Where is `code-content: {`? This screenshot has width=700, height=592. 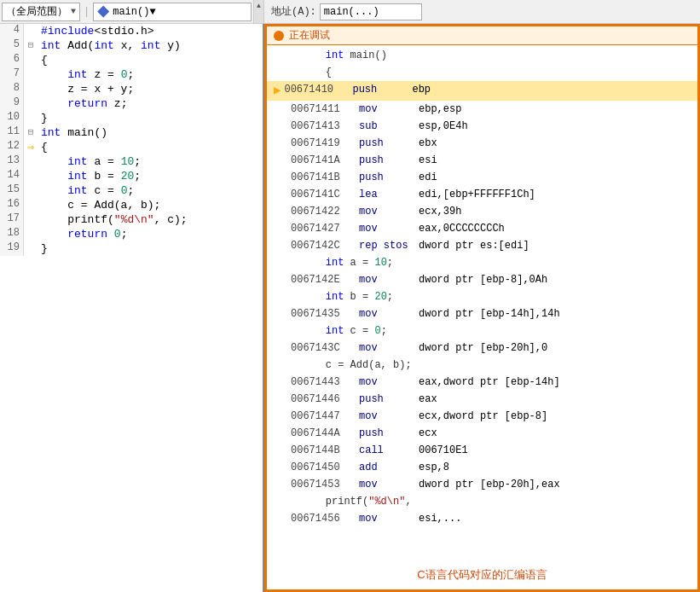 code-content: { is located at coordinates (150, 60).